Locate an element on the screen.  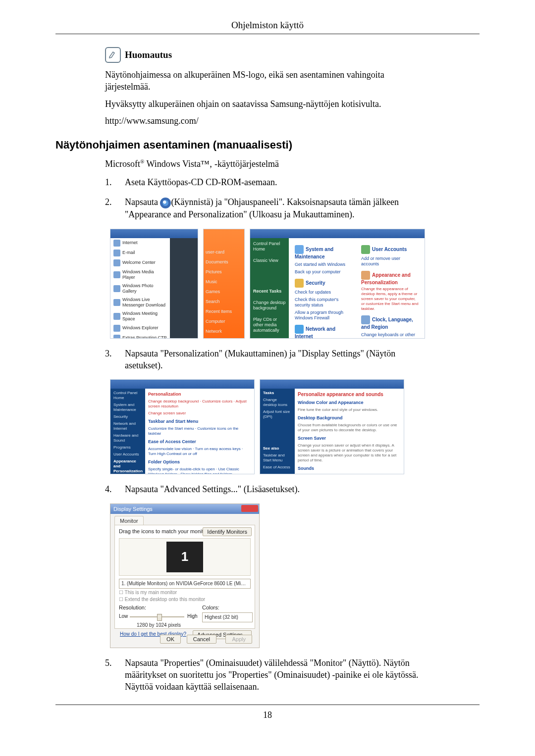
pz-side-link: User Accounts is located at coordinates (128, 454).